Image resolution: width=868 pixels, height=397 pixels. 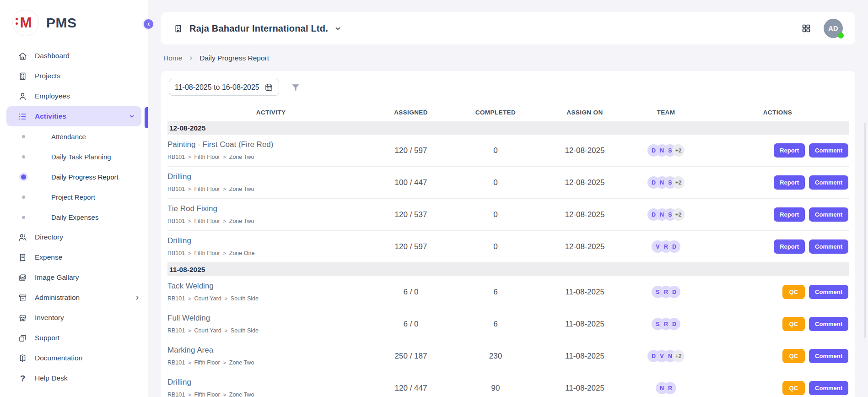 What do you see at coordinates (74, 338) in the screenshot?
I see `sidebar-item-support: Support` at bounding box center [74, 338].